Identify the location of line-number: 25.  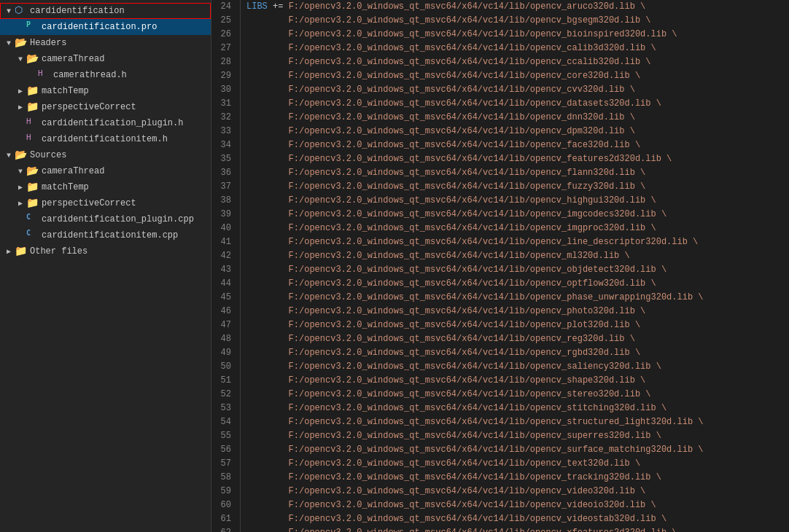
(225, 20).